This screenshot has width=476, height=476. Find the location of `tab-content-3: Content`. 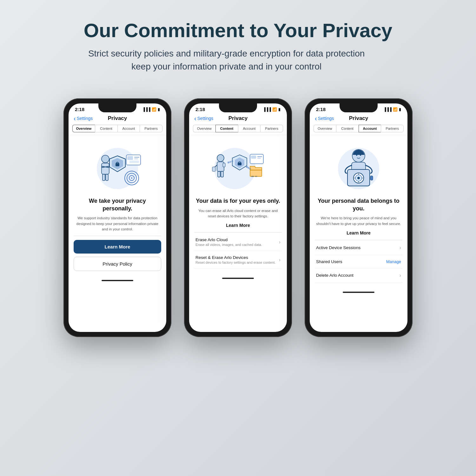

tab-content-3: Content is located at coordinates (347, 129).